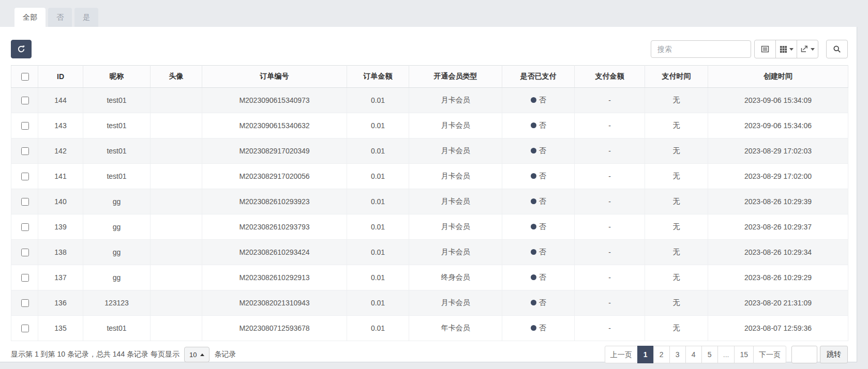  Describe the element at coordinates (430, 177) in the screenshot. I see `table-row: 141 test01 M2023082917020056 0.01 月卡会员 否…` at that location.